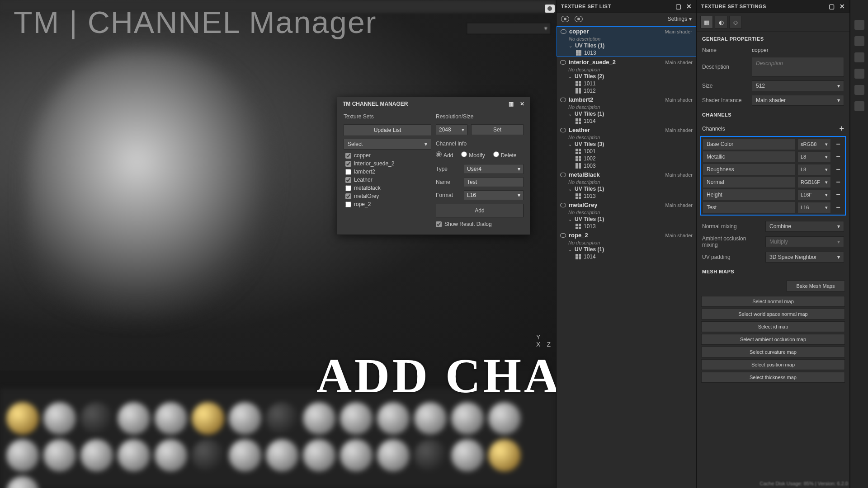 This screenshot has height=488, width=868. Describe the element at coordinates (707, 22) in the screenshot. I see `mode-material-icon: ▦` at that location.